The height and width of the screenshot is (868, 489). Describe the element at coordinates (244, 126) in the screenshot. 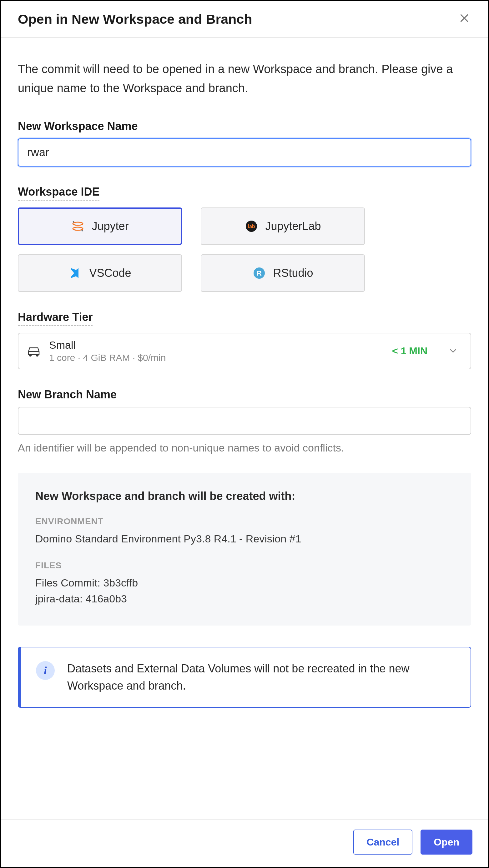

I see `workspace-name-label: New Workspace Name` at that location.